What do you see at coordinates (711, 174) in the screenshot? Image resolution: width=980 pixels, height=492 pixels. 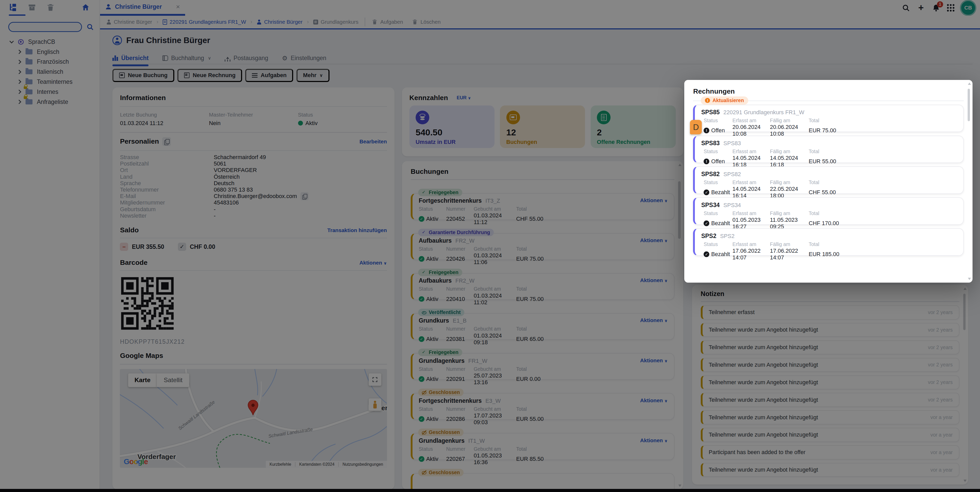 I see `invoice-id: SPS82` at bounding box center [711, 174].